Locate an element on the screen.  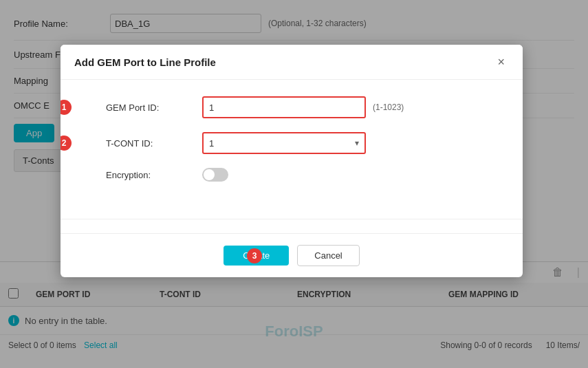
tcont-select-wrap: 1 2 3 4 is located at coordinates (284, 143).